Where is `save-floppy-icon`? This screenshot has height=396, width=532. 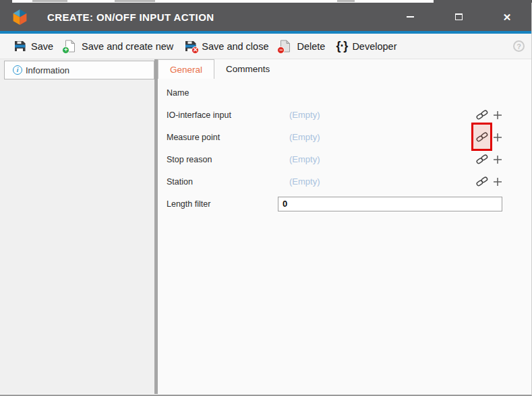
save-floppy-icon is located at coordinates (20, 46).